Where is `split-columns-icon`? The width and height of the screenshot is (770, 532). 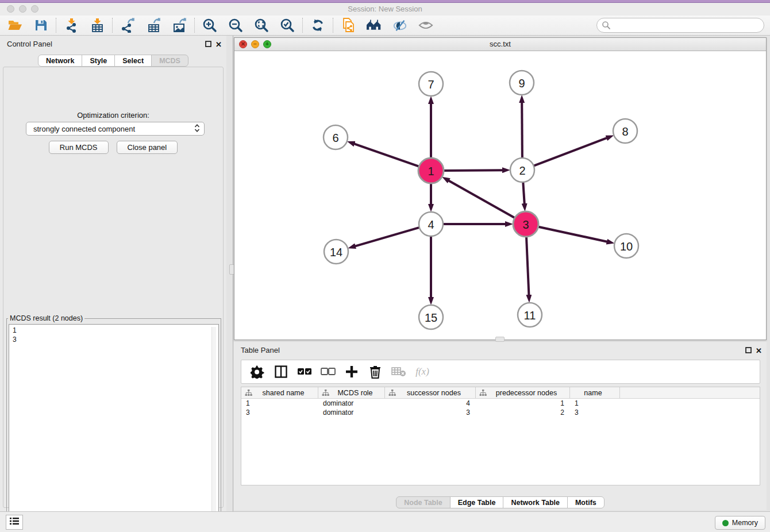
split-columns-icon is located at coordinates (281, 372).